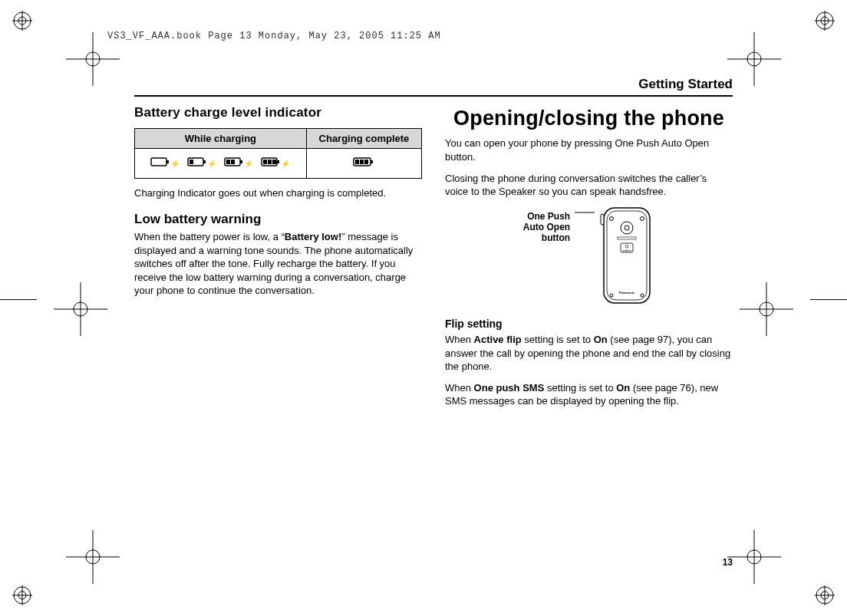 The width and height of the screenshot is (847, 616). What do you see at coordinates (627, 258) in the screenshot?
I see `phone-closed-icon: vodafone Panasonic` at bounding box center [627, 258].